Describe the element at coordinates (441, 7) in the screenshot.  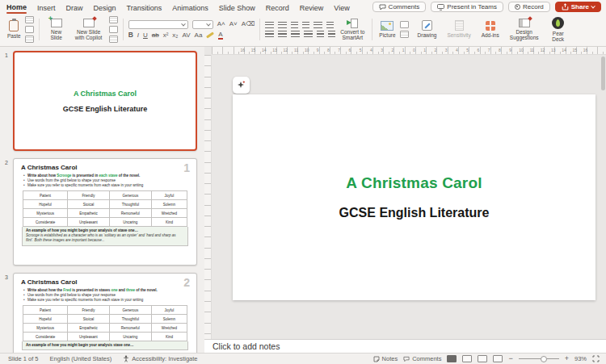
I see `teams-screen-icon` at that location.